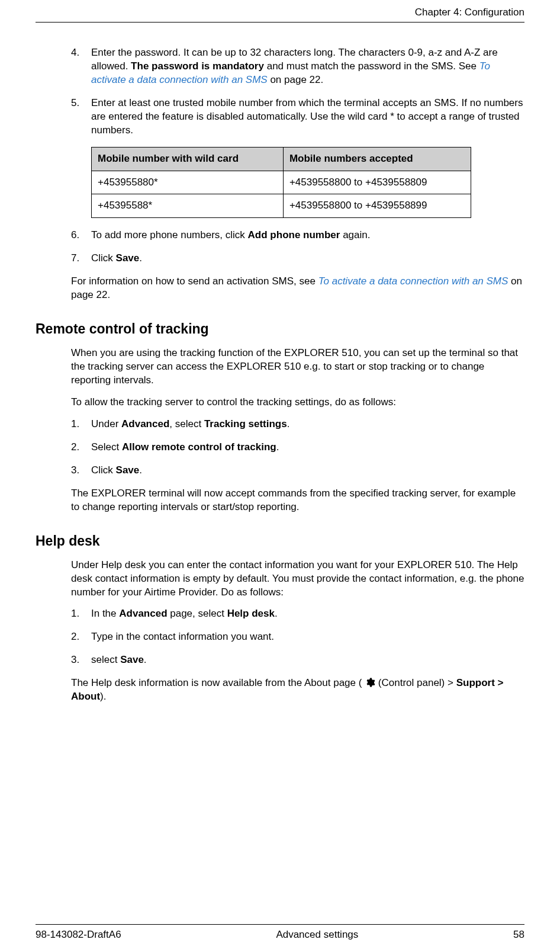  What do you see at coordinates (308, 448) in the screenshot?
I see `step-text: Select Allow remote control of tracking.` at bounding box center [308, 448].